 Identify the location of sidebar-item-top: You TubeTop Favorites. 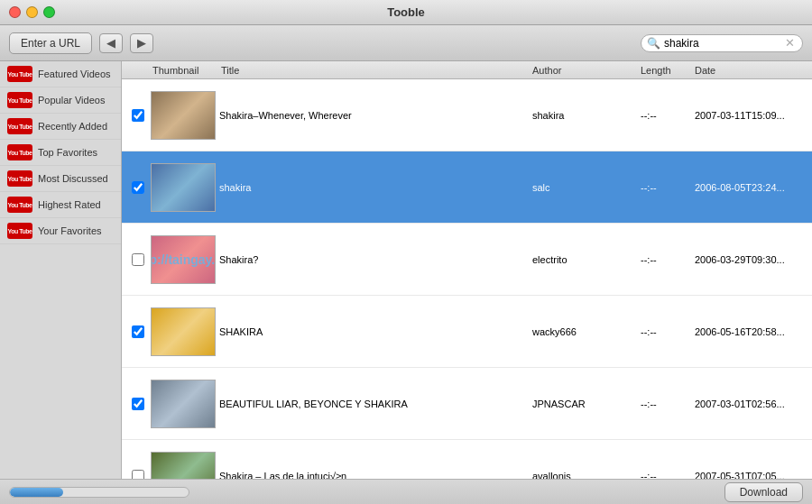
(60, 153).